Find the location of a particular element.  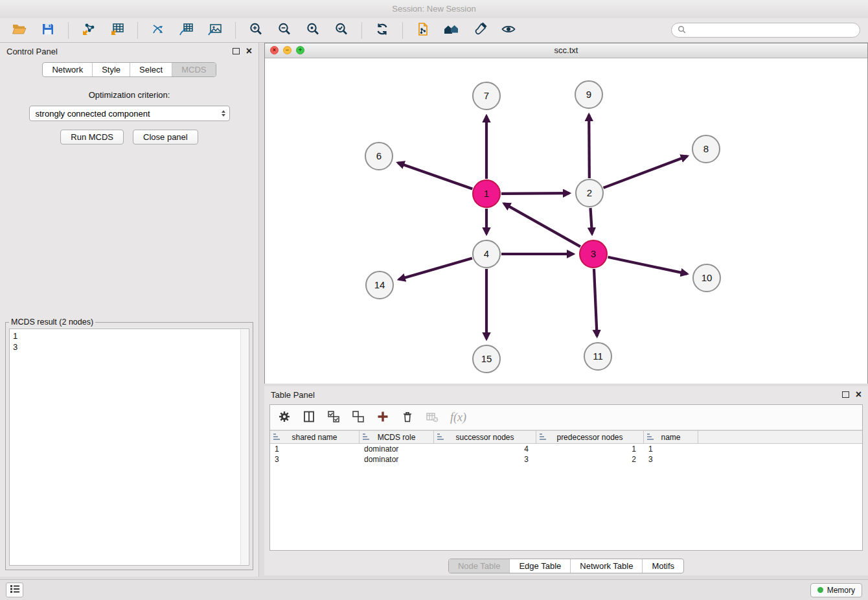

result-line: 3 is located at coordinates (130, 347).